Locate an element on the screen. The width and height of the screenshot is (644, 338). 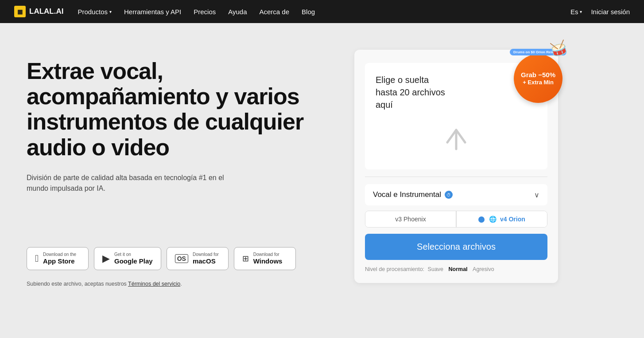
appstore-label-top: Download on the is located at coordinates (59, 255).